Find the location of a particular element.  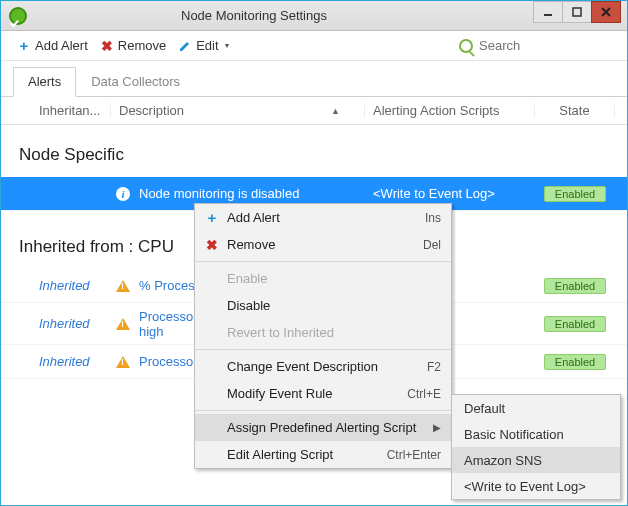

submenu-amazon-sns: Amazon SNS is located at coordinates (536, 460).